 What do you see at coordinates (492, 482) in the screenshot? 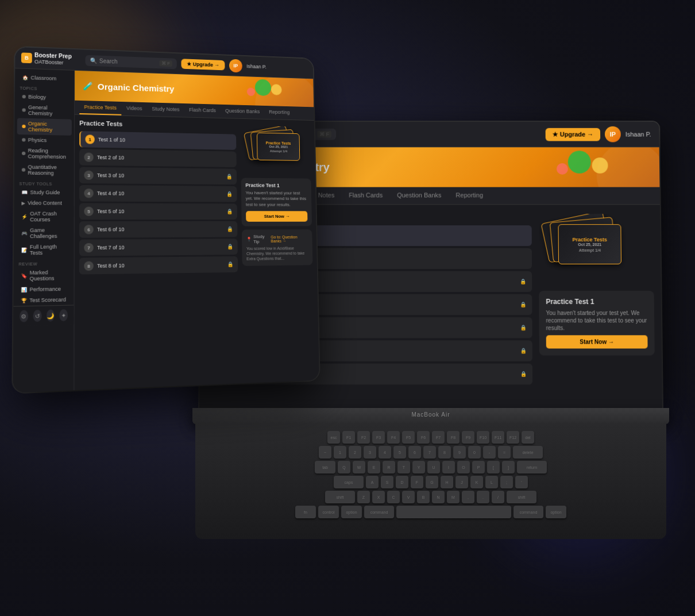
I see `key-l: L` at bounding box center [492, 482].